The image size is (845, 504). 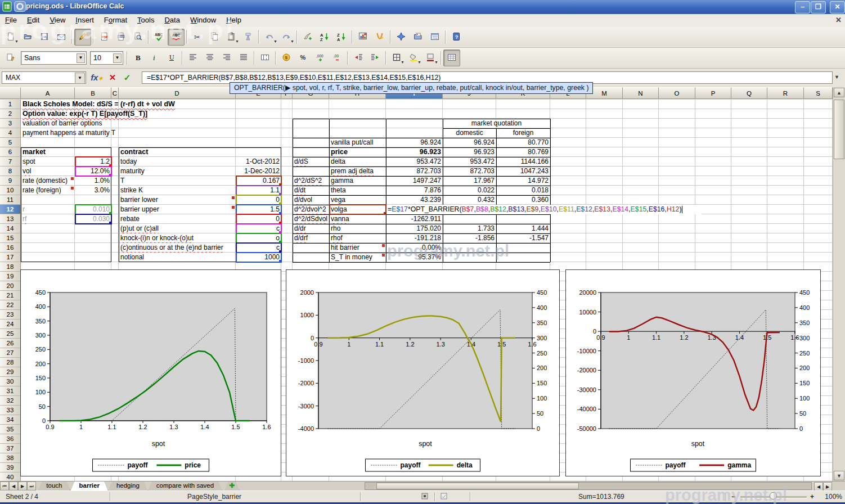 I want to click on italic-button: i, so click(x=155, y=58).